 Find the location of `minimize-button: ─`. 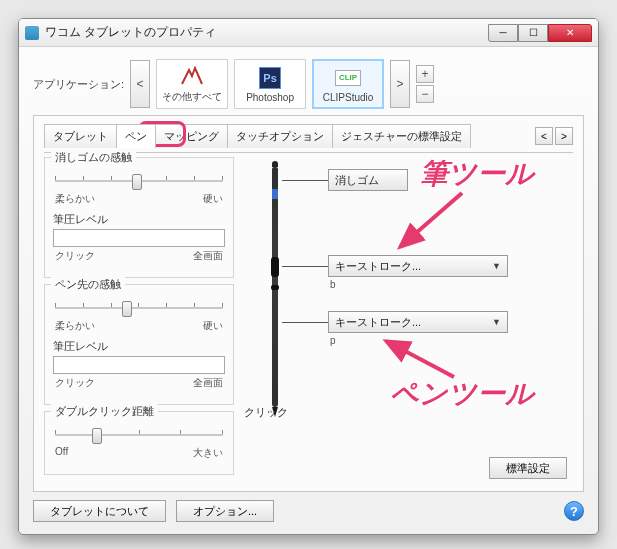

minimize-button: ─ is located at coordinates (503, 33).